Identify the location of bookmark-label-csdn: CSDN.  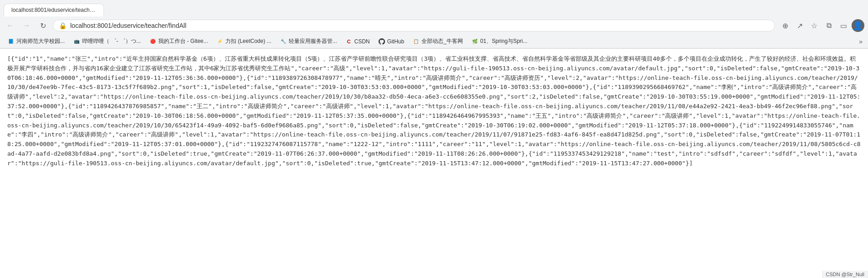
(362, 42).